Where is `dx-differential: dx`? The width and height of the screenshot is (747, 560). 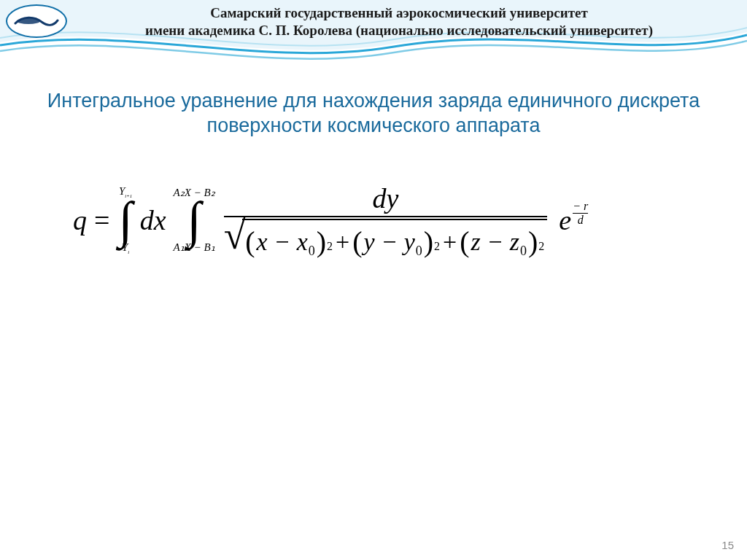
dx-differential: dx is located at coordinates (153, 220).